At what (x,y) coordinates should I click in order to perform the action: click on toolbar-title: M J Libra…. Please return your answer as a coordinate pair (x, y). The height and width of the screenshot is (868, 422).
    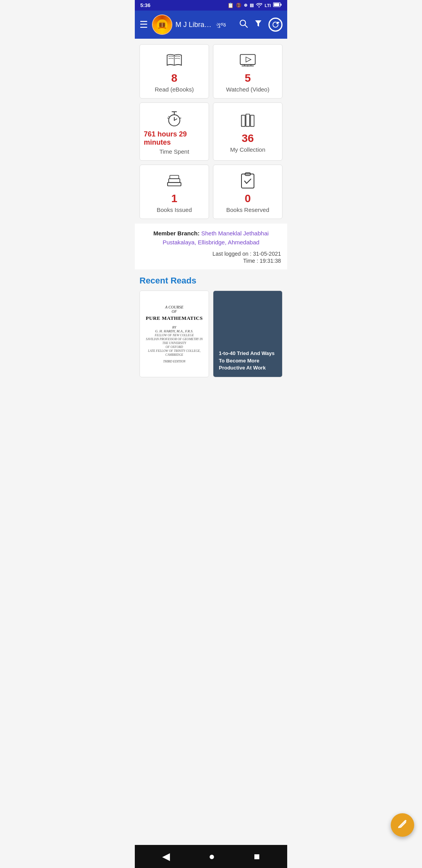
    Looking at the image, I should click on (193, 25).